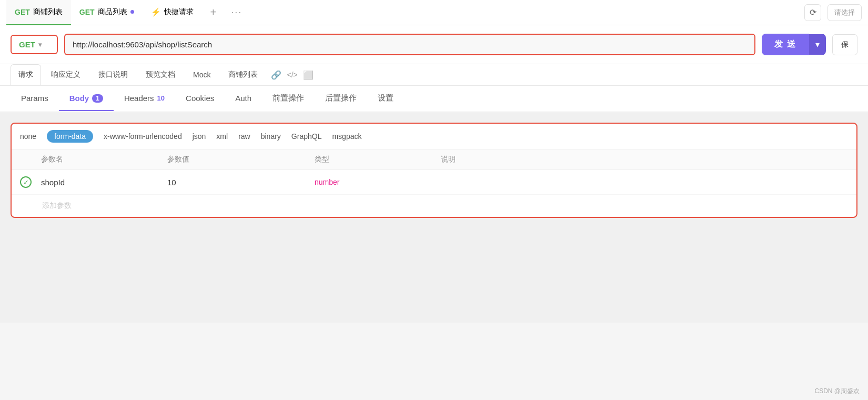 The height and width of the screenshot is (400, 868). What do you see at coordinates (113, 75) in the screenshot?
I see `sub-tab-api-desc: 接口说明` at bounding box center [113, 75].